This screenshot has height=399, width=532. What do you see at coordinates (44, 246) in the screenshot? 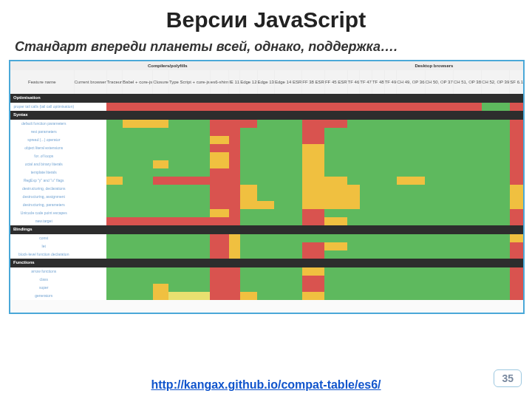
I see `feature-link: let` at bounding box center [44, 246].